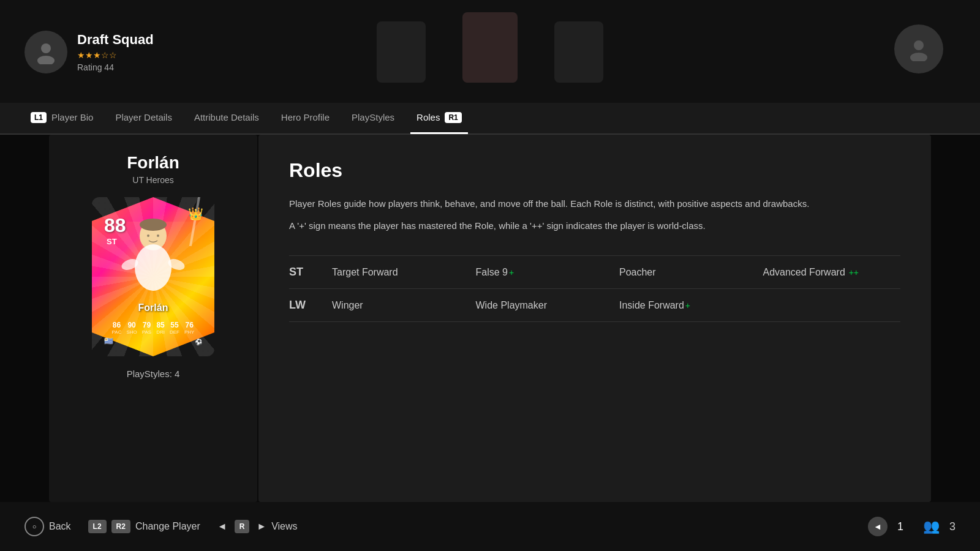 Image resolution: width=980 pixels, height=551 pixels. Describe the element at coordinates (147, 325) in the screenshot. I see `pas-value: 79` at that location.